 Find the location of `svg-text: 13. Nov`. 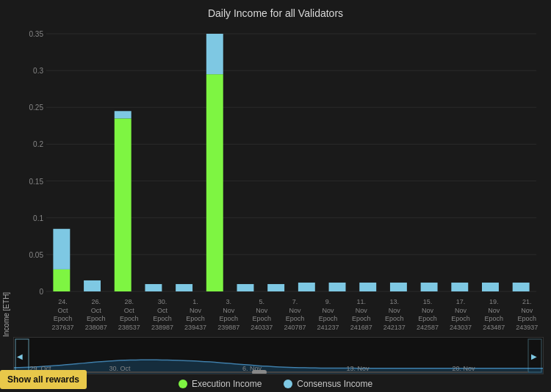

svg-text: 13. Nov is located at coordinates (358, 369).